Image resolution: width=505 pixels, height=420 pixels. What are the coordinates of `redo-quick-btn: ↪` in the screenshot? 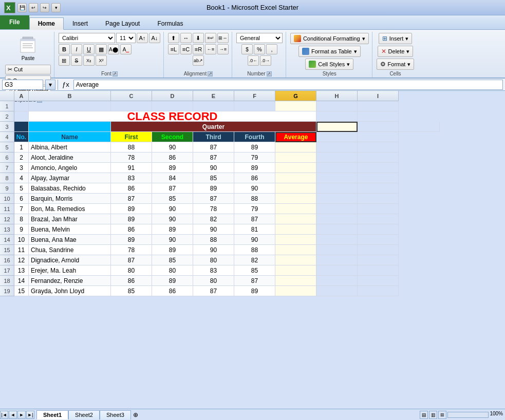 It's located at (45, 8).